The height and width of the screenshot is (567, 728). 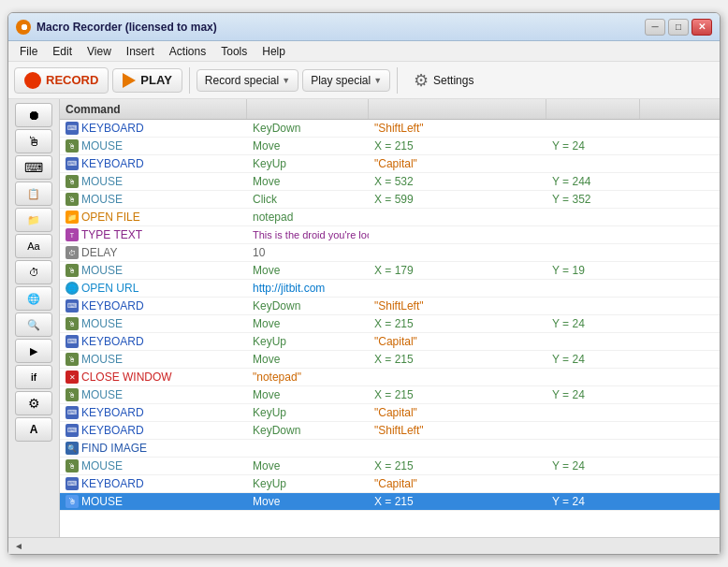 What do you see at coordinates (308, 484) in the screenshot?
I see `row-action: KeyUp` at bounding box center [308, 484].